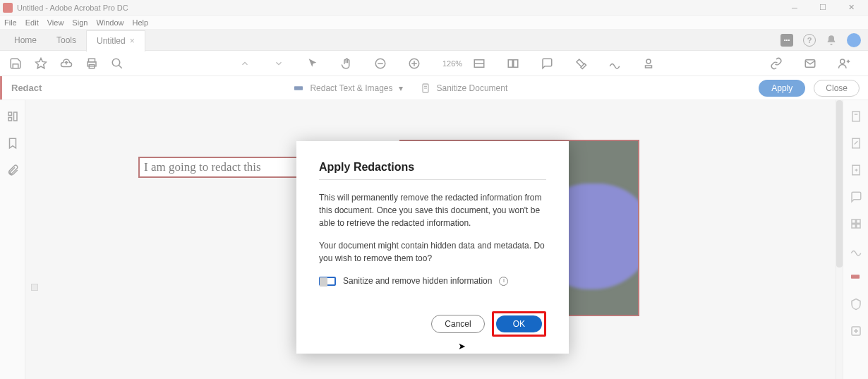 Image resolution: width=868 pixels, height=379 pixels. Describe the element at coordinates (519, 324) in the screenshot. I see `dialog-ok-button: OK` at that location.